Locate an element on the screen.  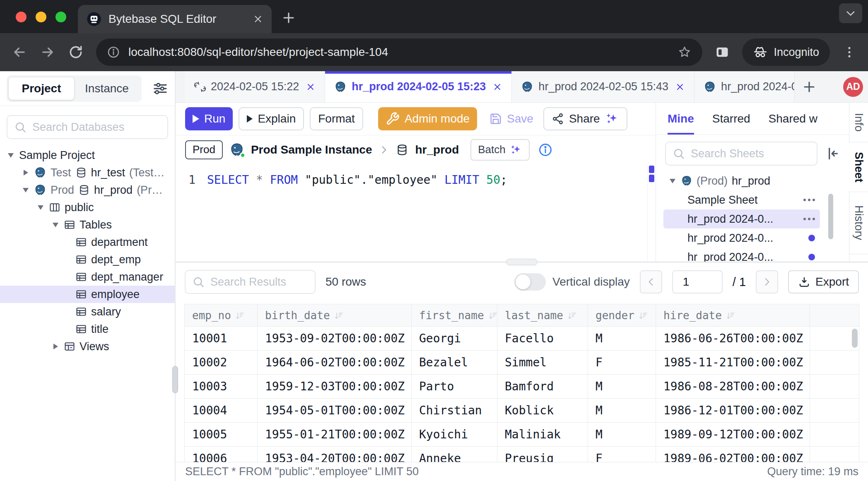
filter-settings-icon is located at coordinates (160, 89).